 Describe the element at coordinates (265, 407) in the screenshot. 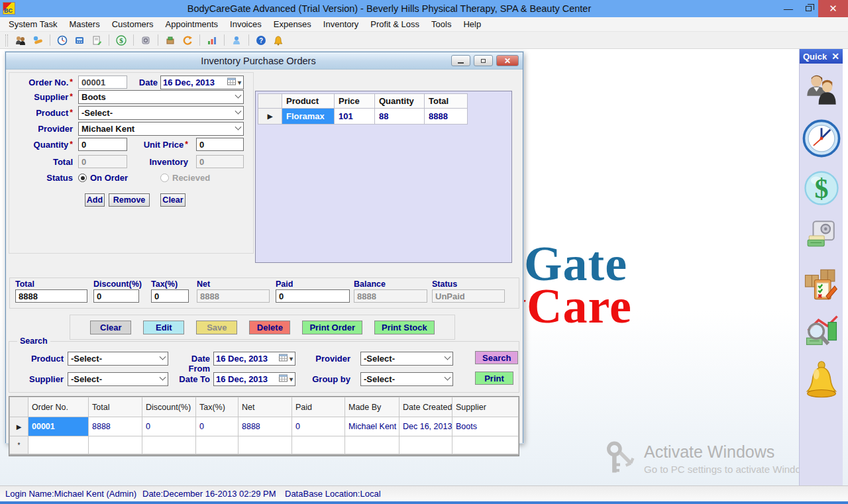

I see `orders-col-net: Net` at that location.